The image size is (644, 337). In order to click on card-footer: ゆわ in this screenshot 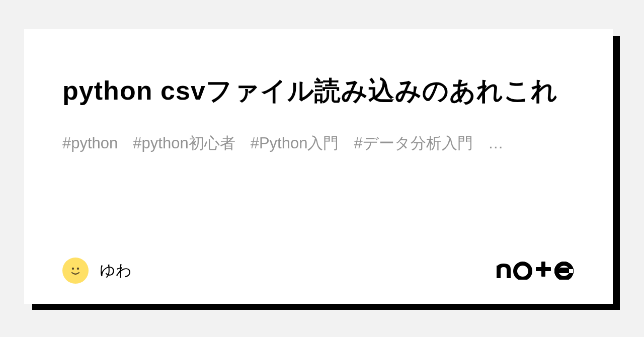, I will do `click(318, 271)`.